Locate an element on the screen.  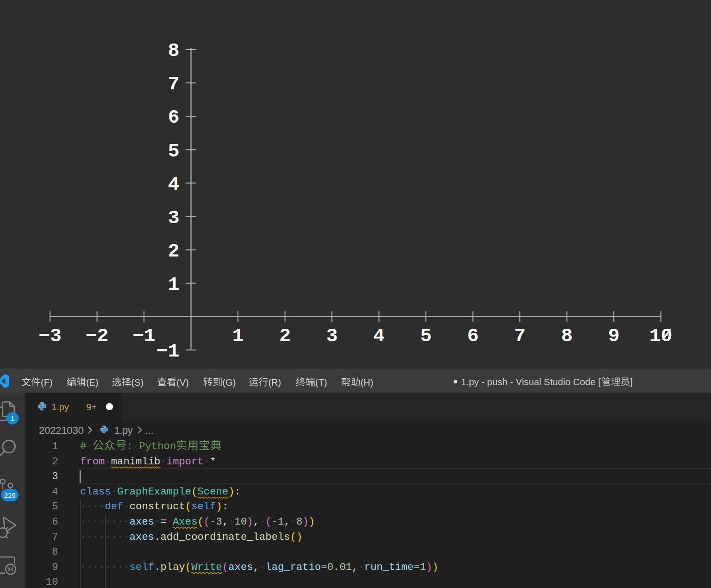
svg-text: (F) is located at coordinates (47, 382).